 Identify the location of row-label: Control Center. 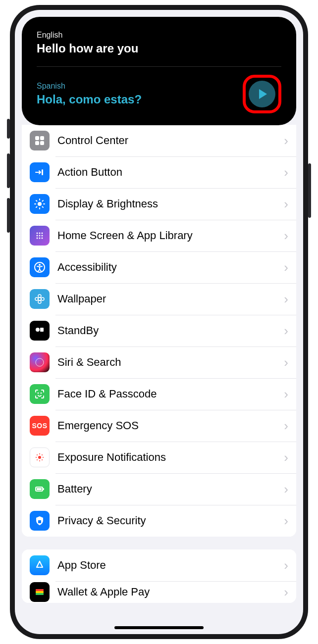
(170, 141).